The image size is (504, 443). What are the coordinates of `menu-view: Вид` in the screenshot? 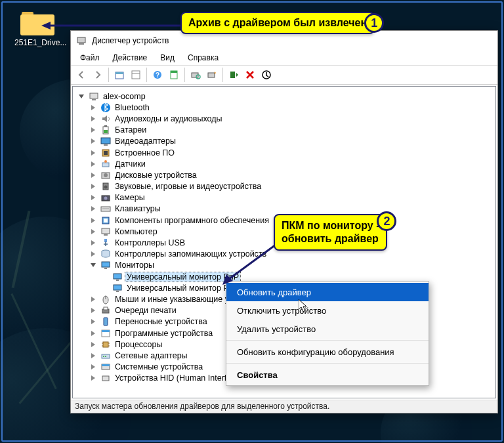 It's located at (167, 58).